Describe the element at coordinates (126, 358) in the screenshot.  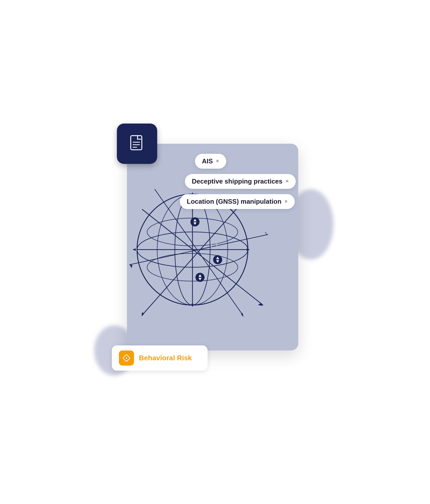
I see `behavioral-risk-icon-container` at that location.